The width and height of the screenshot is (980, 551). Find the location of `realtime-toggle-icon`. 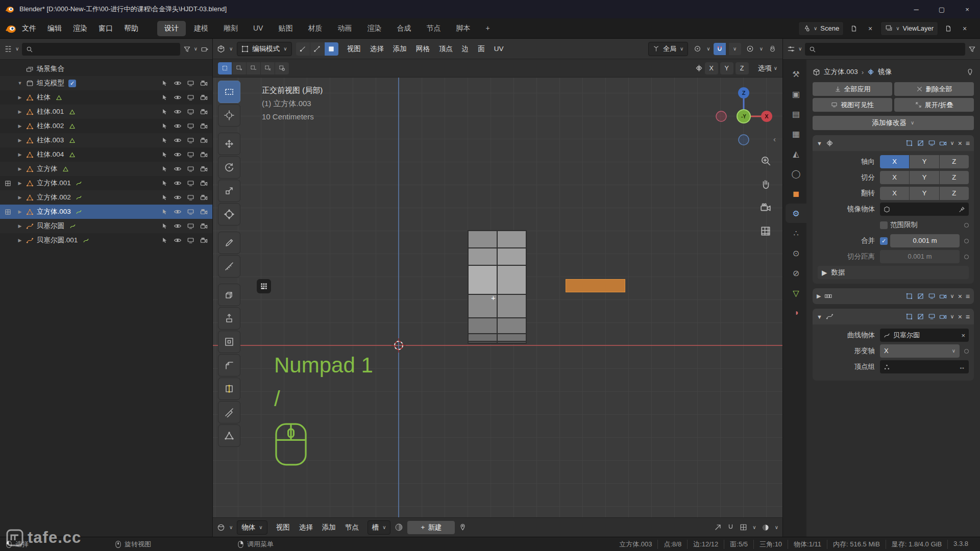

realtime-toggle-icon is located at coordinates (932, 143).